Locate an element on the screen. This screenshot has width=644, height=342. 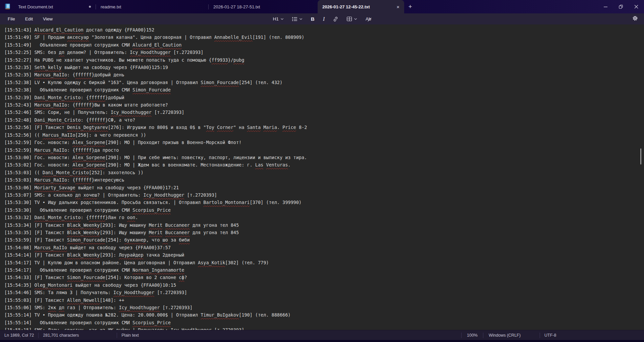
gear-icon is located at coordinates (635, 18).